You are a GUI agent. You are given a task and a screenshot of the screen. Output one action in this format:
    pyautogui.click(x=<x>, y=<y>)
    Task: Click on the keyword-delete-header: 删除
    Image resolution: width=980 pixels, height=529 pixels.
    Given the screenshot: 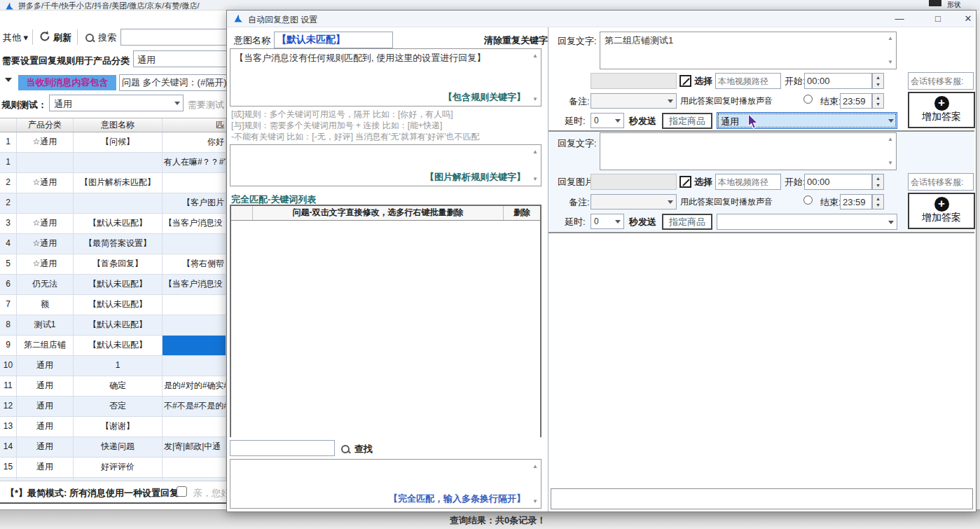 What is the action you would take?
    pyautogui.click(x=521, y=213)
    